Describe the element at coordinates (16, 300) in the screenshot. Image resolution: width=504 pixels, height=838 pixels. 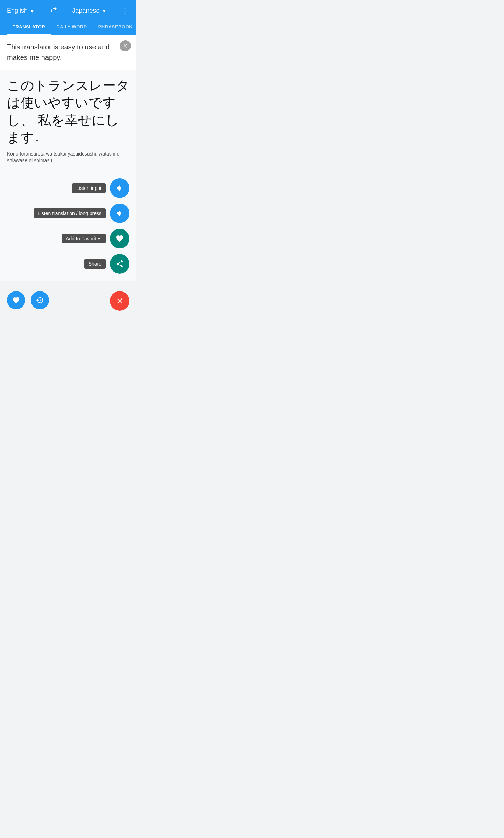
I see `favorites-bottom-button` at that location.